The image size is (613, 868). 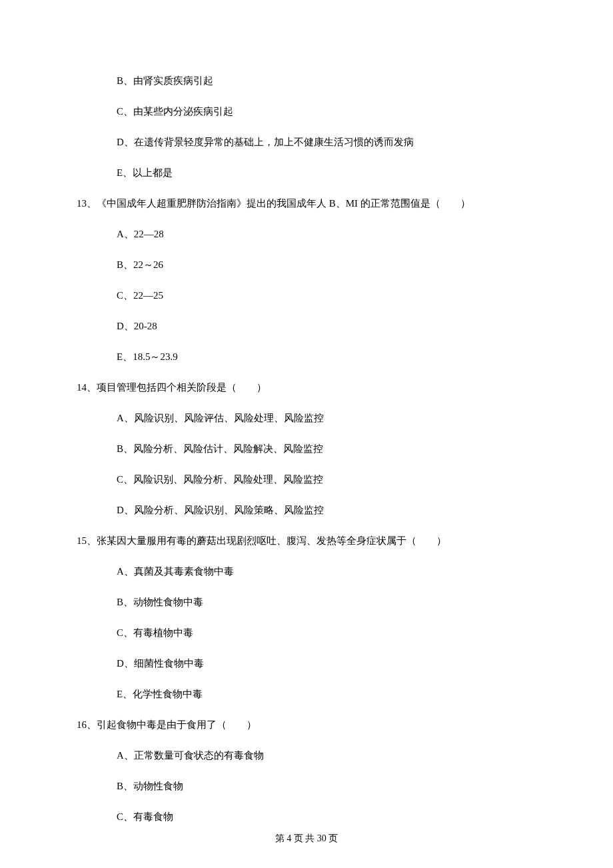 I want to click on option-text: E、18.5～23.9, so click(x=306, y=357).